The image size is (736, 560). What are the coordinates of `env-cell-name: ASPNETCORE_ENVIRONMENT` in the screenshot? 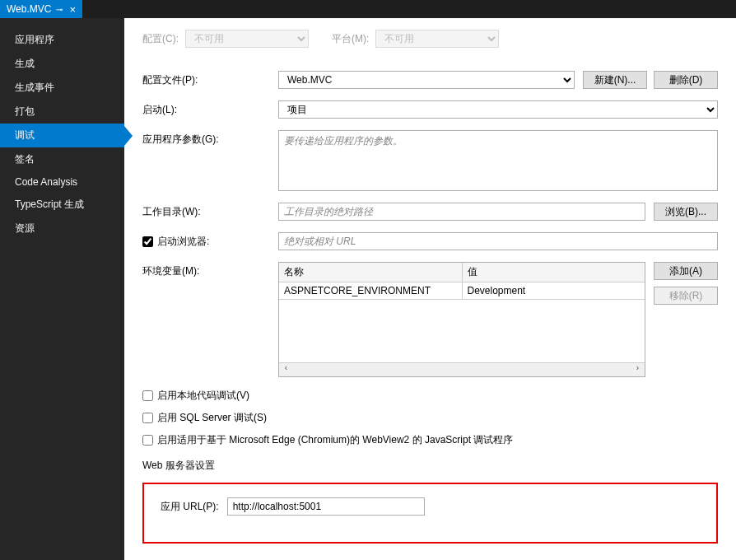 It's located at (370, 292).